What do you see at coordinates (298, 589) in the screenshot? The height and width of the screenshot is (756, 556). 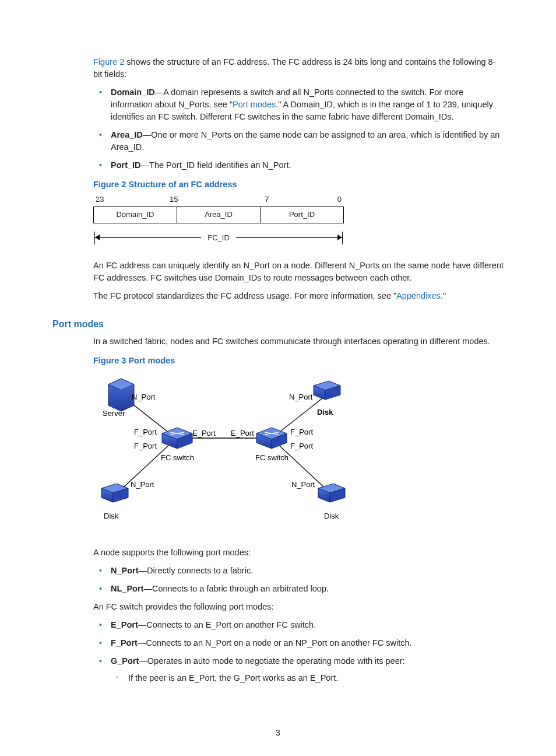 I see `list-item: NL_Port—Connects to a fabric through an …` at bounding box center [298, 589].